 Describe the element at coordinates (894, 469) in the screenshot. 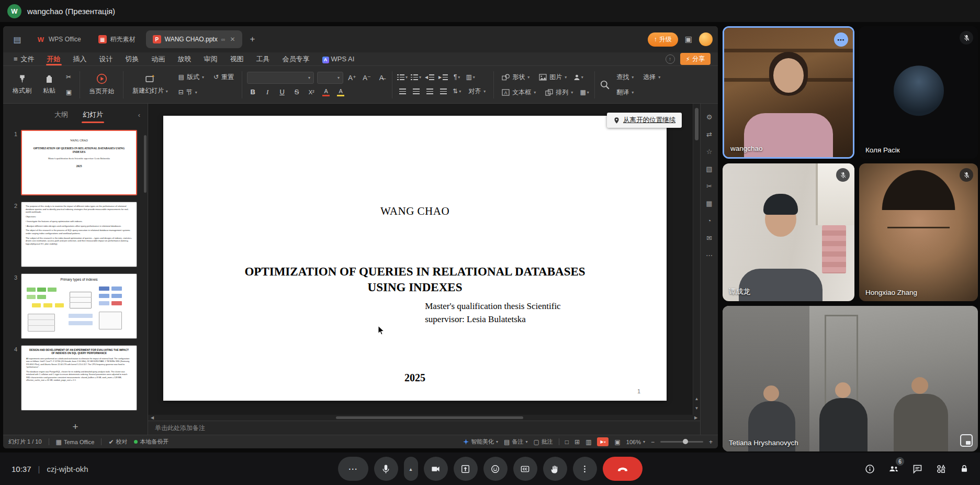

I see `participants-button: 6` at that location.